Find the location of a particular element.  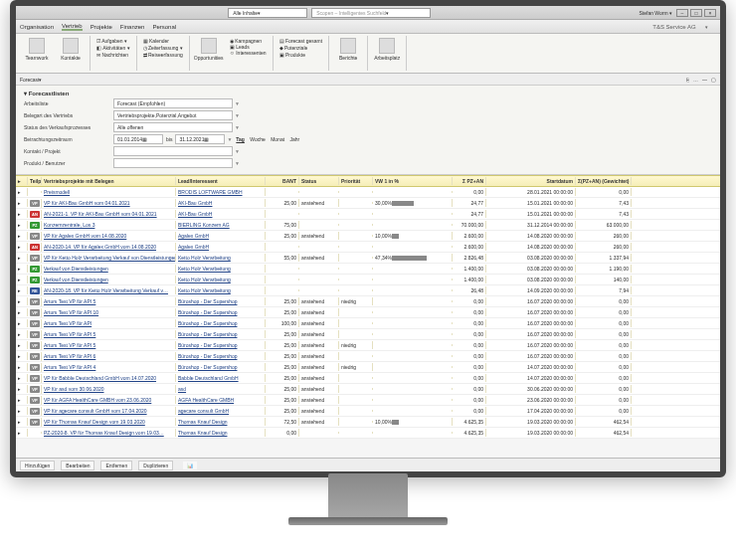

toolbar-action-icon: ▢ is located at coordinates (714, 80).